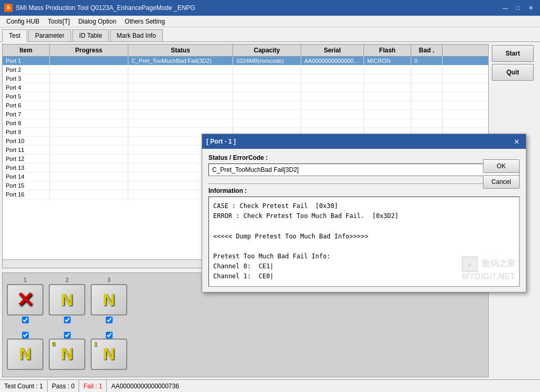 This screenshot has width=540, height=392. Describe the element at coordinates (364, 191) in the screenshot. I see `info-label: Information :` at that location.